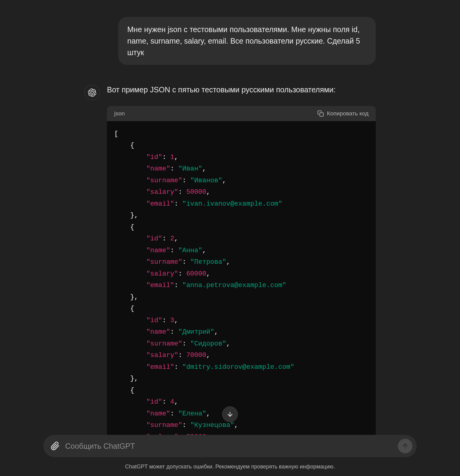 The height and width of the screenshot is (476, 460). What do you see at coordinates (244, 41) in the screenshot?
I see `user-message-text: Мне нужен json с тестовыми пользователям…` at bounding box center [244, 41].